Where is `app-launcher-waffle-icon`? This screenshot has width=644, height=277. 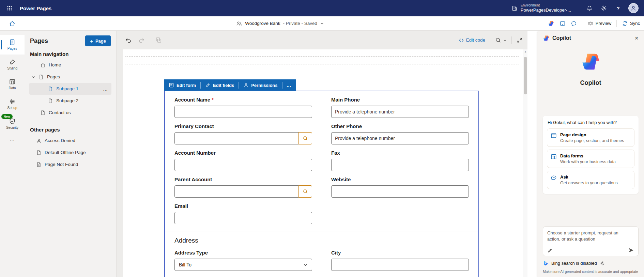
app-launcher-waffle-icon is located at coordinates (10, 8).